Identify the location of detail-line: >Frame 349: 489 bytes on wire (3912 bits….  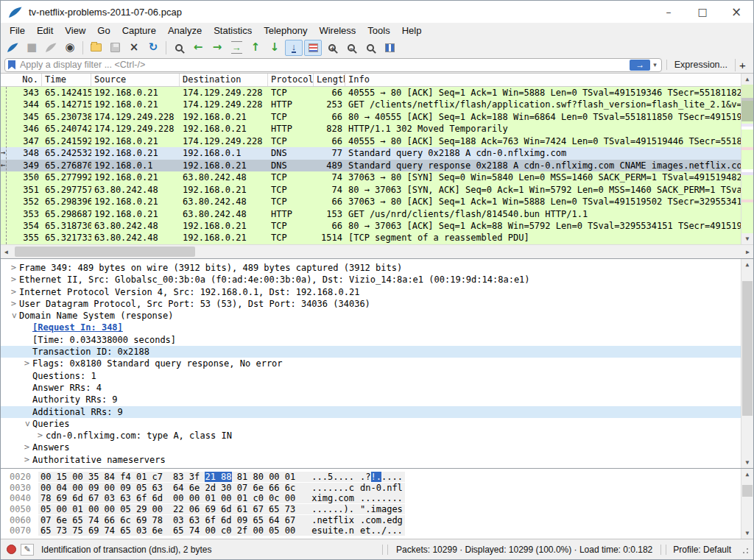
(377, 268).